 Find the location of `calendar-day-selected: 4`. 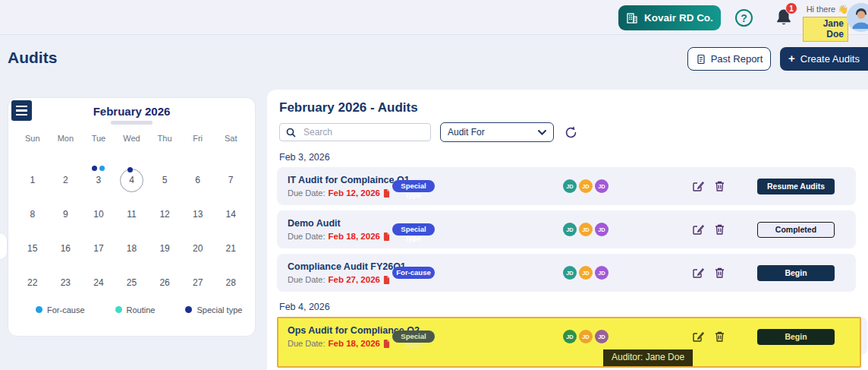

calendar-day-selected: 4 is located at coordinates (132, 181).